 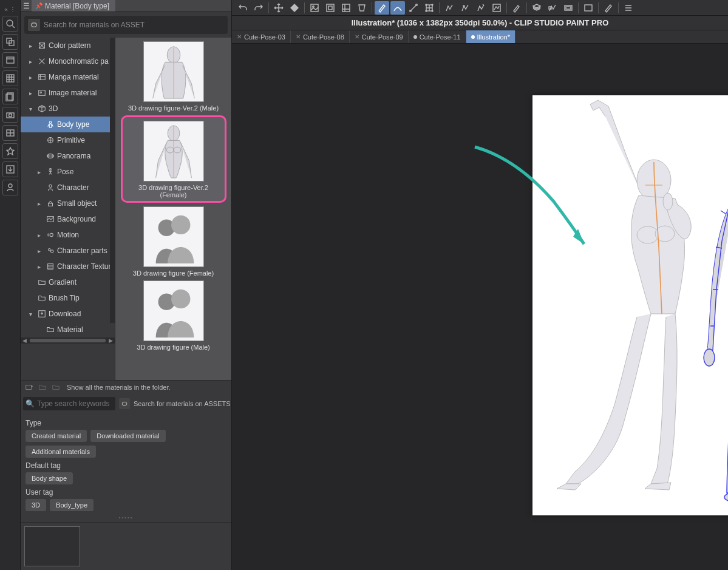 I want to click on rail-download-icon, so click(x=10, y=169).